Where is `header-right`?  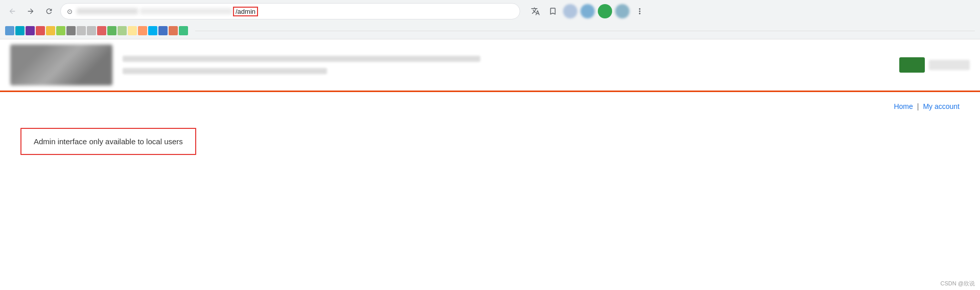 header-right is located at coordinates (935, 65).